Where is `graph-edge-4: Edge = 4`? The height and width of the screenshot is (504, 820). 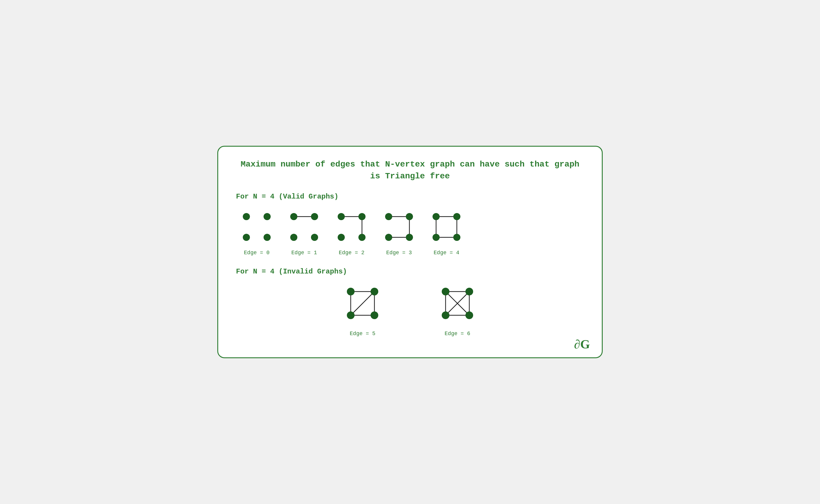 graph-edge-4: Edge = 4 is located at coordinates (447, 232).